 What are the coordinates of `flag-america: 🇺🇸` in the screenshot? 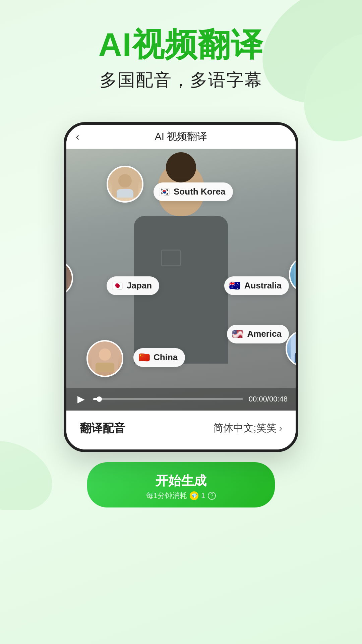 It's located at (238, 334).